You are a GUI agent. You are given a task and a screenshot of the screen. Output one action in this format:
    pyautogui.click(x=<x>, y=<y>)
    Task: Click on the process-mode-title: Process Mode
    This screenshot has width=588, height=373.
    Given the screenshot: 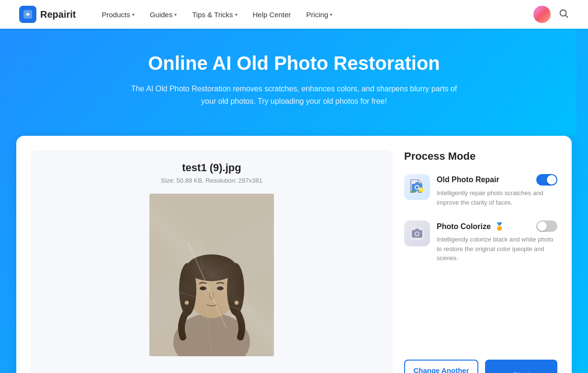 What is the action you would take?
    pyautogui.click(x=481, y=156)
    